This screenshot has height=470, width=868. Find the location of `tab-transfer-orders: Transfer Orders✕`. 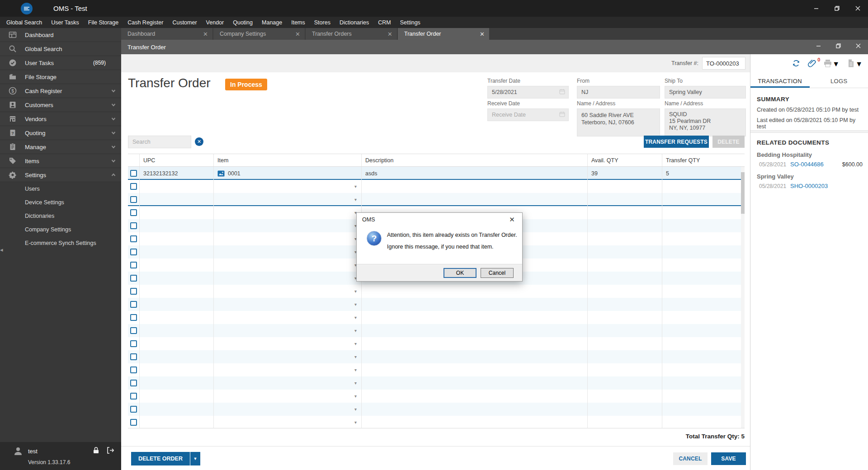

tab-transfer-orders: Transfer Orders✕ is located at coordinates (351, 34).